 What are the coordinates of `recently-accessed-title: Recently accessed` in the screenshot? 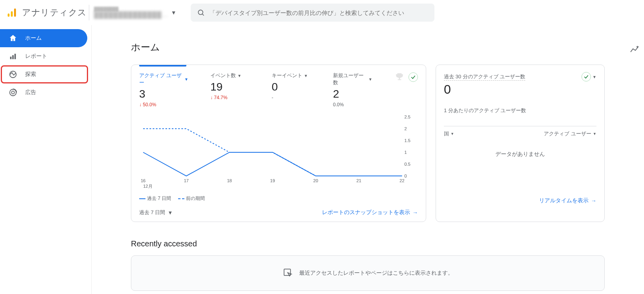 It's located at (368, 244).